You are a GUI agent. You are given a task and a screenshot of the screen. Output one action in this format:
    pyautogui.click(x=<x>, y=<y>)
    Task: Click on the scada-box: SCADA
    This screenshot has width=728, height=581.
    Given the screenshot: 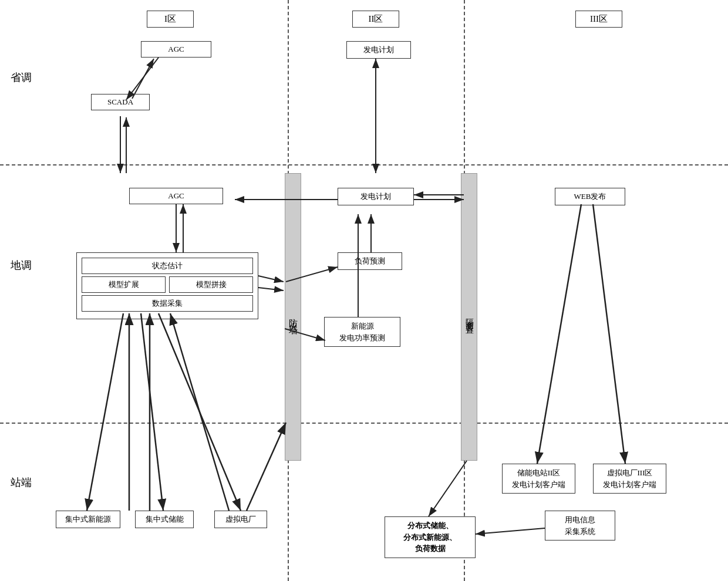 What is the action you would take?
    pyautogui.click(x=120, y=102)
    